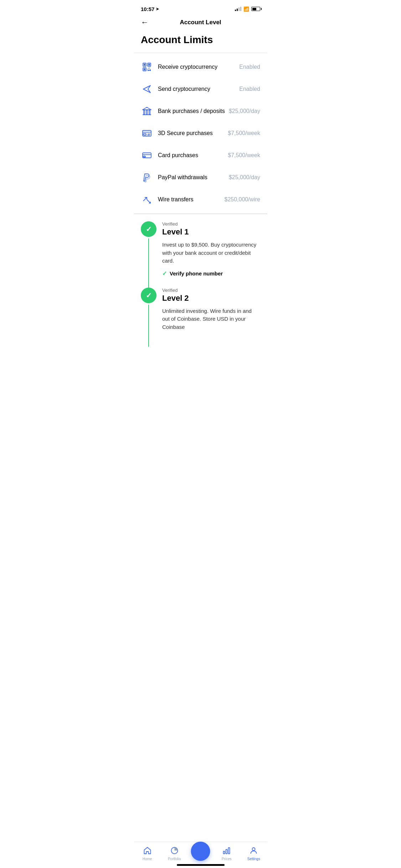  What do you see at coordinates (165, 274) in the screenshot?
I see `requirement-check-icon: ✓` at bounding box center [165, 274].